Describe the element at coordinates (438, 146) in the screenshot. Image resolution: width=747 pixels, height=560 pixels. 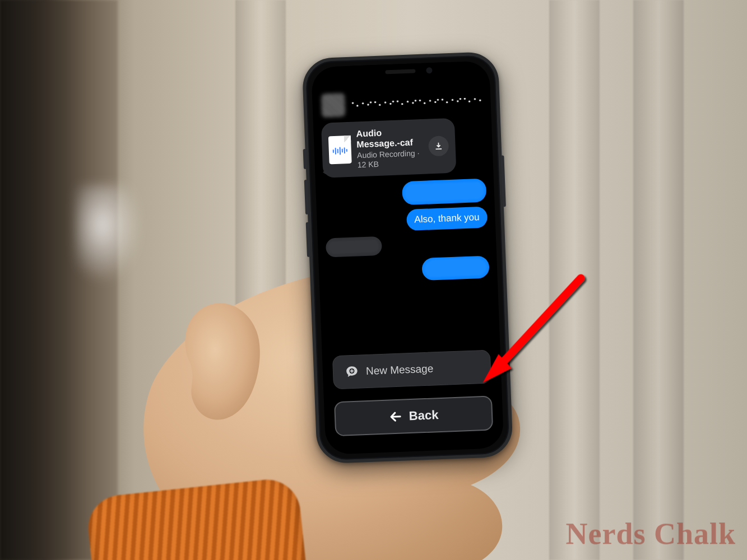
I see `download-button` at that location.